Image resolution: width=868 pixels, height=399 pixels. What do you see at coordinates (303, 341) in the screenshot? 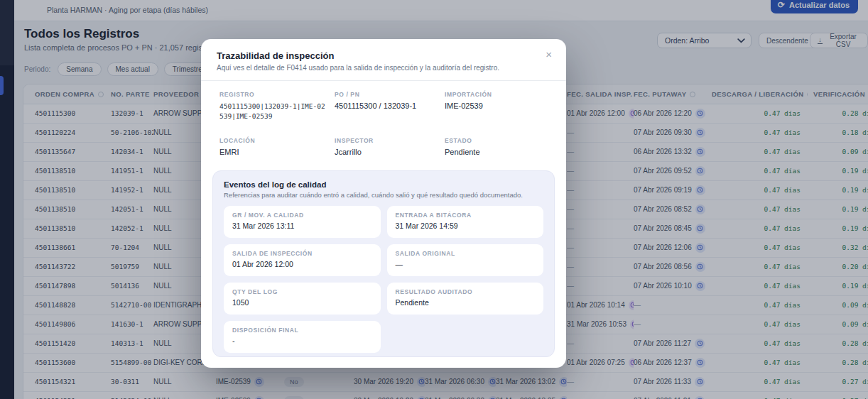
I see `event-card-value: -` at bounding box center [303, 341].